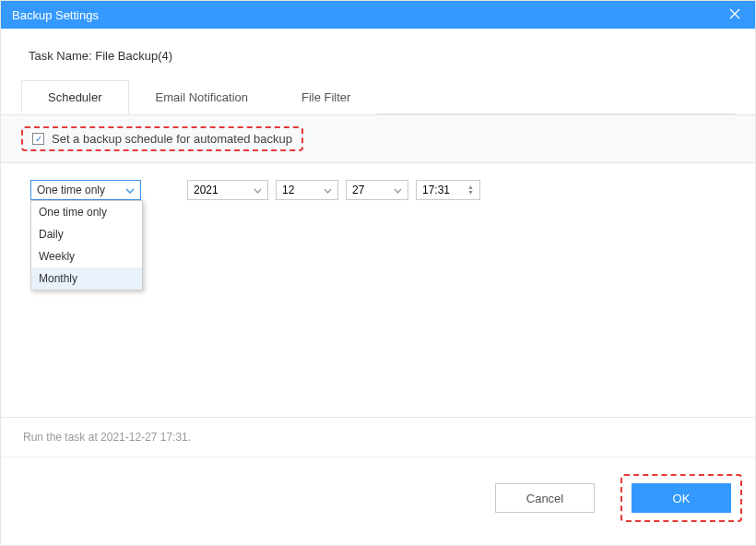  What do you see at coordinates (162, 138) in the screenshot?
I see `highlight-schedule-checkbox: ✓ Set a backup schedule for automated ba…` at bounding box center [162, 138].